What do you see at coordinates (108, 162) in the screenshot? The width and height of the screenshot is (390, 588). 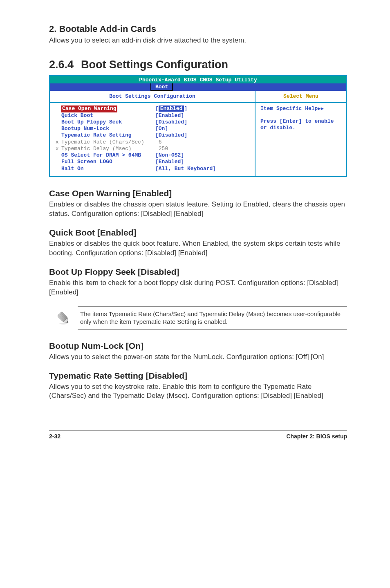 I see `bios-row-label: Full Screen LOGO` at bounding box center [108, 162].